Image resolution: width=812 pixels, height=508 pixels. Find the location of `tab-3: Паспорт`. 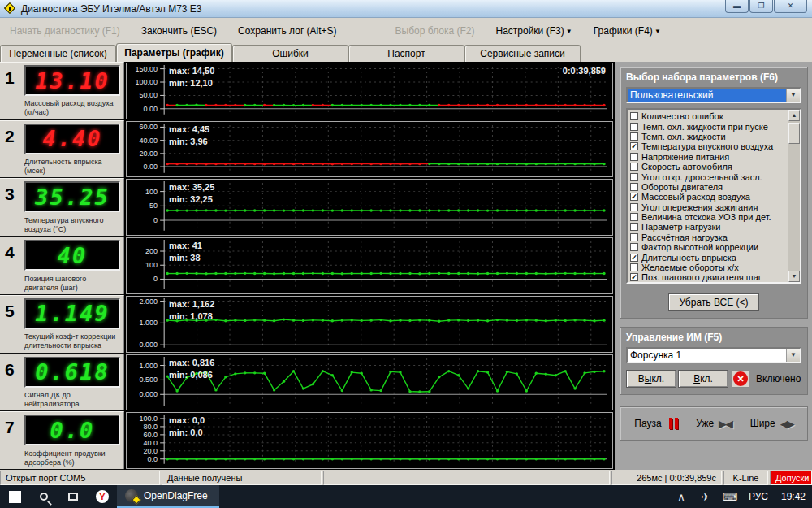

tab-3: Паспорт is located at coordinates (406, 54).